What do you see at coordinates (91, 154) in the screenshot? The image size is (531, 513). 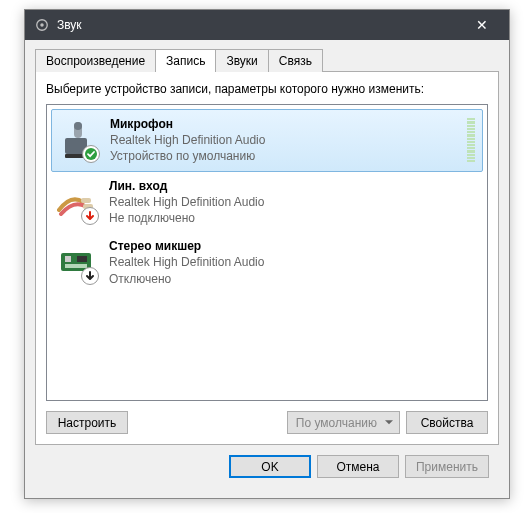 I see `check-badge-icon` at bounding box center [91, 154].